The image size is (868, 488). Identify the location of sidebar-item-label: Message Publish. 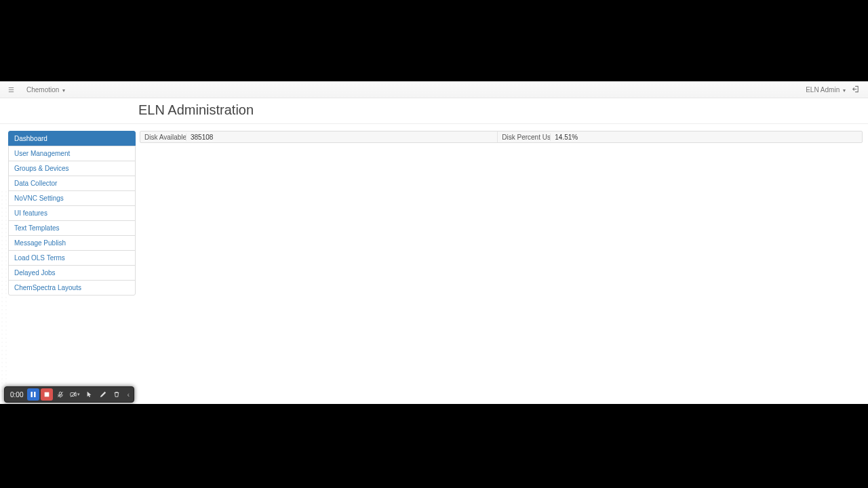
(40, 243).